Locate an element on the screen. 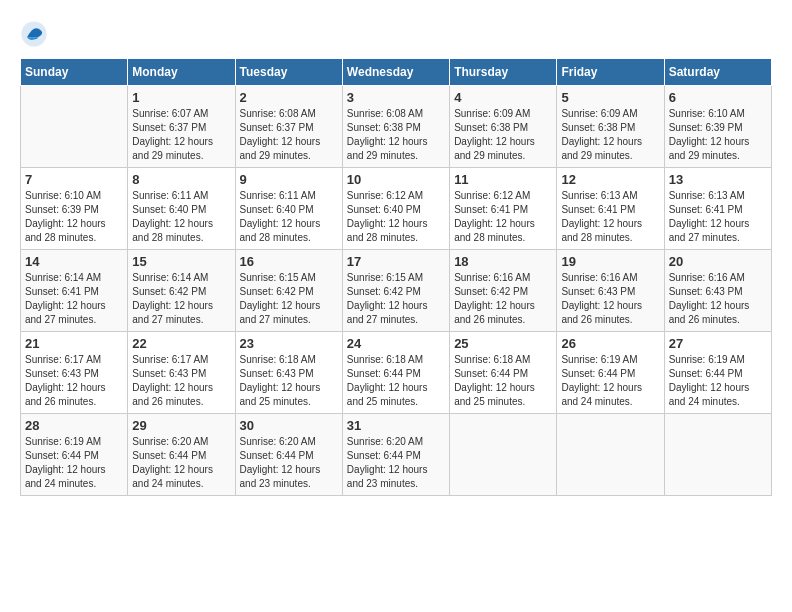 The width and height of the screenshot is (792, 612). day-info: Sunrise: 6:09 AM Sunset: 6:38 PM Dayligh… is located at coordinates (610, 135).